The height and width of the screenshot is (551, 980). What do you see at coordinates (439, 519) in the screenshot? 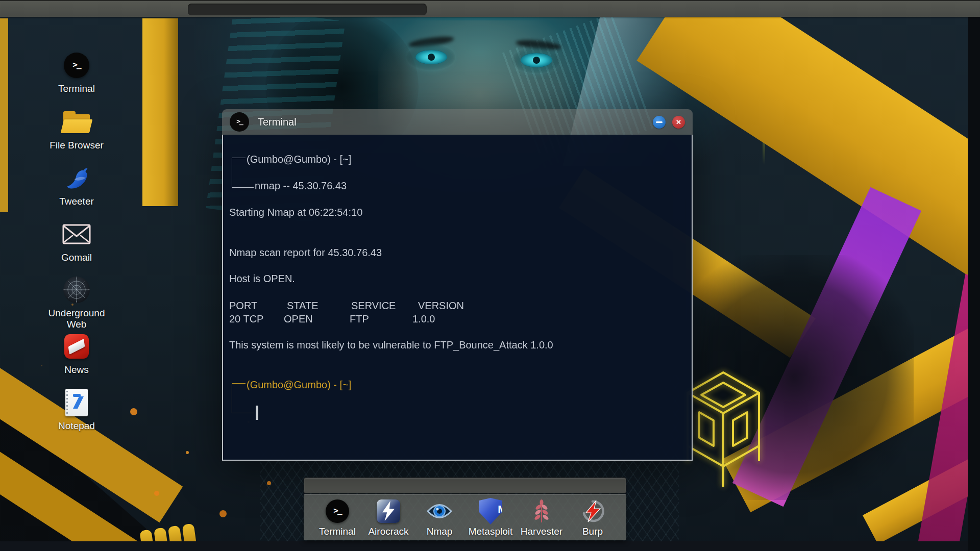
I see `dock-item-nmap: Nmap` at bounding box center [439, 519].